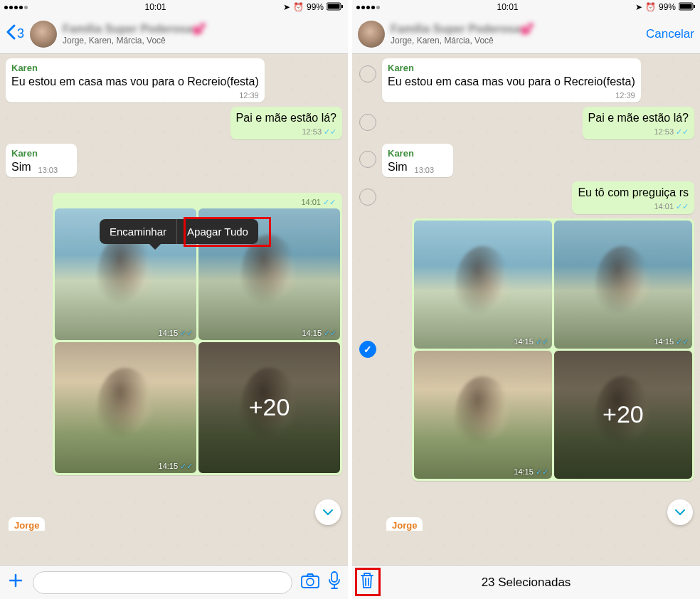  Describe the element at coordinates (334, 583) in the screenshot. I see `microphone-icon` at that location.